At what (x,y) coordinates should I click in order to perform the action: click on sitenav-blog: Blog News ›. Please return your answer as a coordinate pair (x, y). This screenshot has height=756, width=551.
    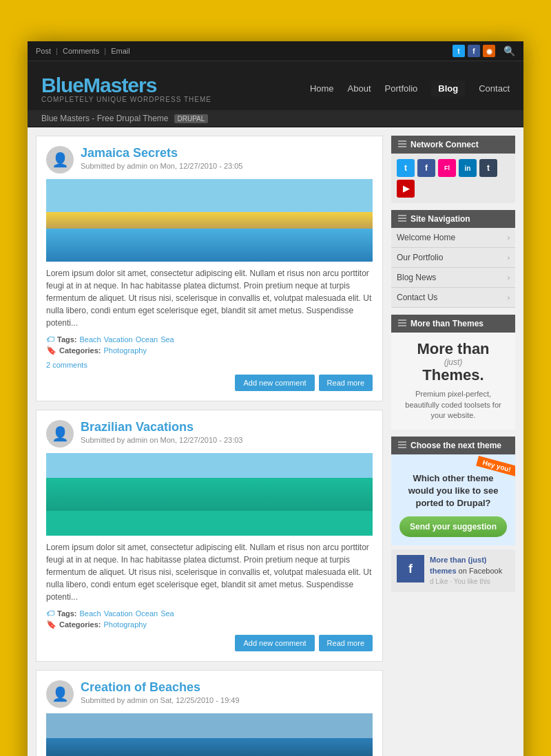
    Looking at the image, I should click on (453, 278).